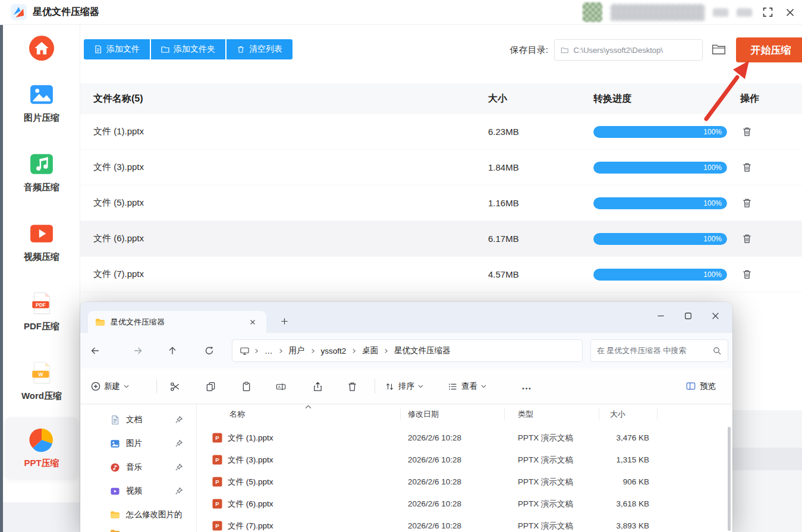 Image resolution: width=802 pixels, height=532 pixels. Describe the element at coordinates (218, 481) in the screenshot. I see `pptx-file-icon: P` at that location.